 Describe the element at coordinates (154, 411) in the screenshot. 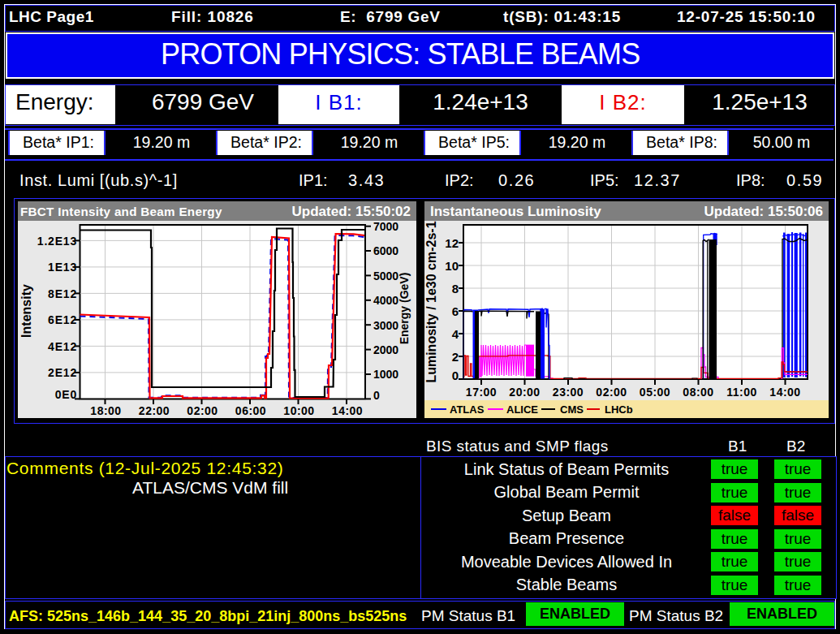

I see `svg-text: 22:00` at that location.